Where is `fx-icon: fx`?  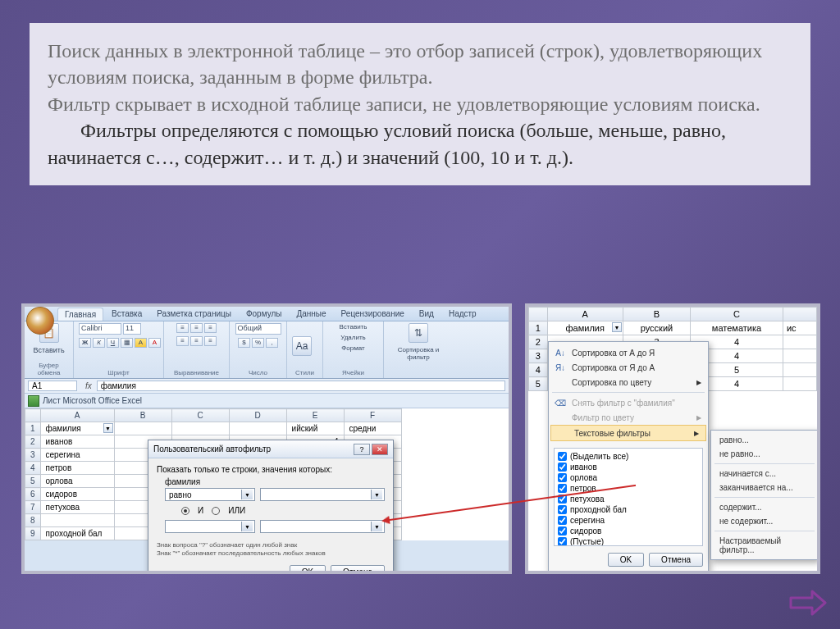
fx-icon: fx is located at coordinates (89, 385).